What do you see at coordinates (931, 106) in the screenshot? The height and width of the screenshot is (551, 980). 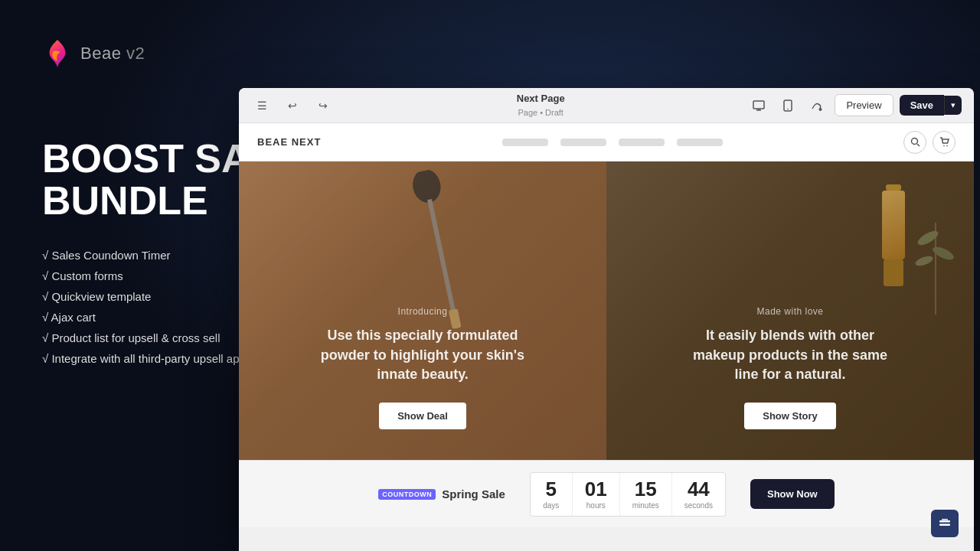 I see `save-button-group: Save ▾` at bounding box center [931, 106].